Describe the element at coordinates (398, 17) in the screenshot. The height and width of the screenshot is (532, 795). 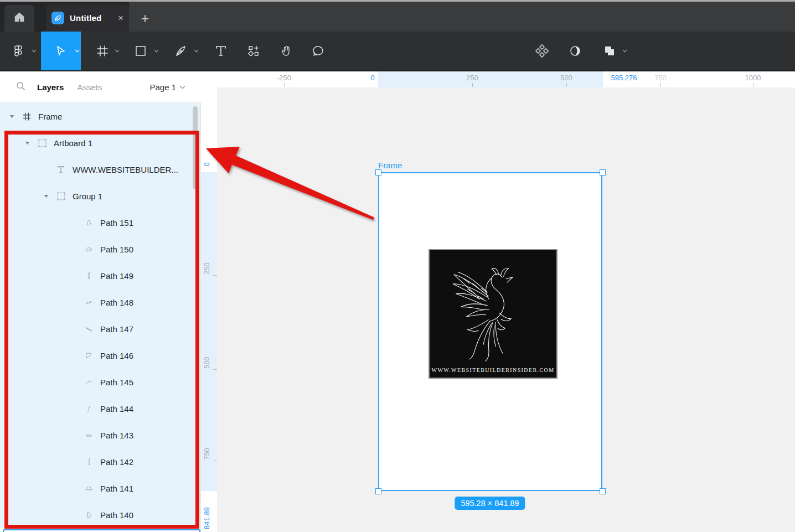
I see `tab-bar: Untitled × +` at that location.